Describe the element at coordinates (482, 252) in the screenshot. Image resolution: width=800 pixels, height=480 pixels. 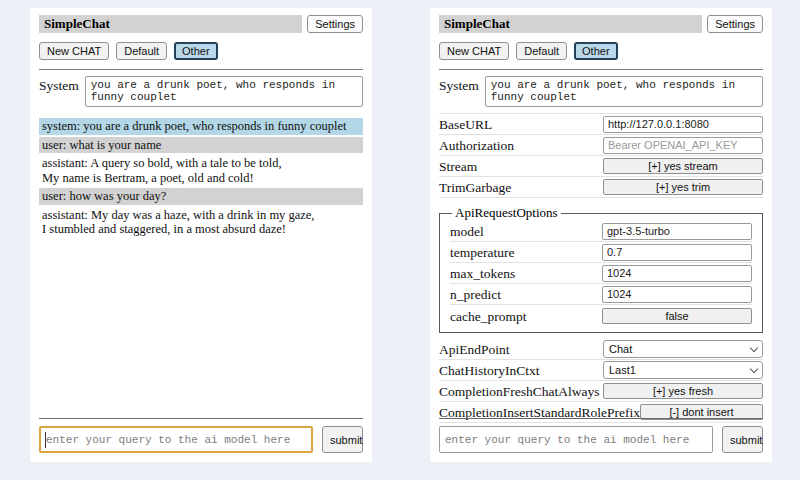
I see `temperature-label: temperature` at that location.